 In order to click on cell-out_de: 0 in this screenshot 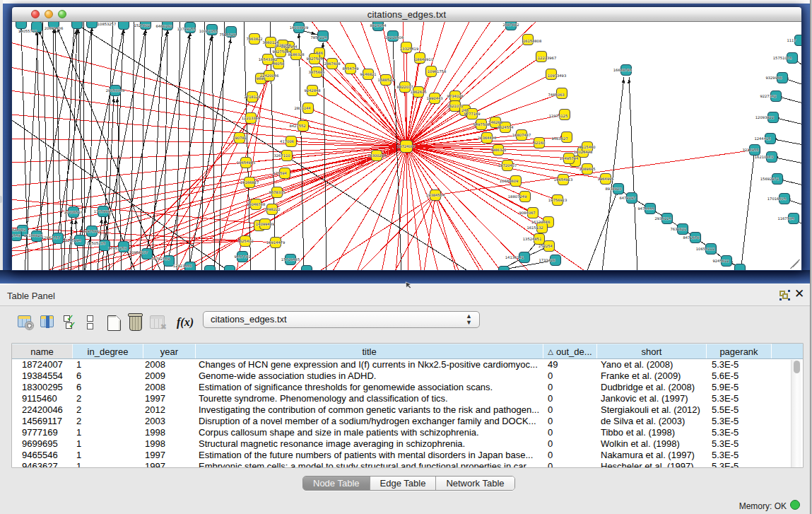, I will do `click(570, 399)`.